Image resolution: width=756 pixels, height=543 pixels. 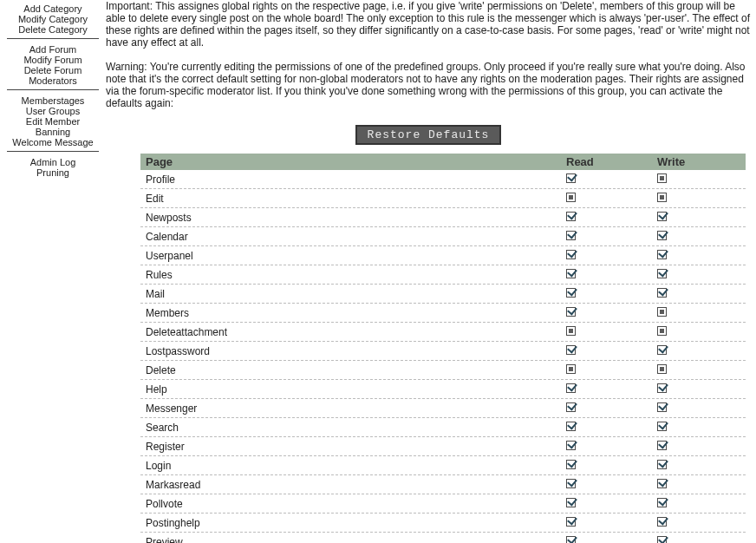 I want to click on nav-add-category: Add Category, so click(x=53, y=9).